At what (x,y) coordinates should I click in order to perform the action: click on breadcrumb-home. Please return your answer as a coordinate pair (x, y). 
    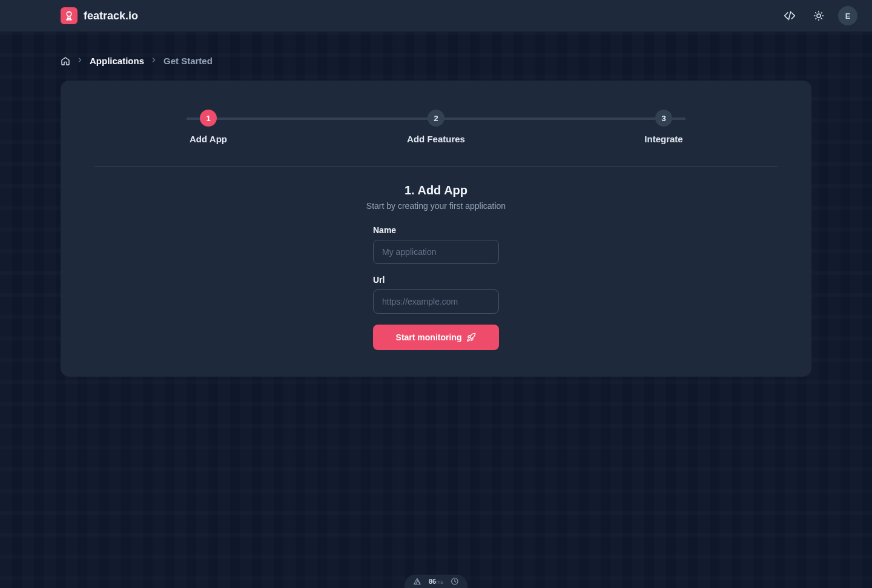
    Looking at the image, I should click on (65, 61).